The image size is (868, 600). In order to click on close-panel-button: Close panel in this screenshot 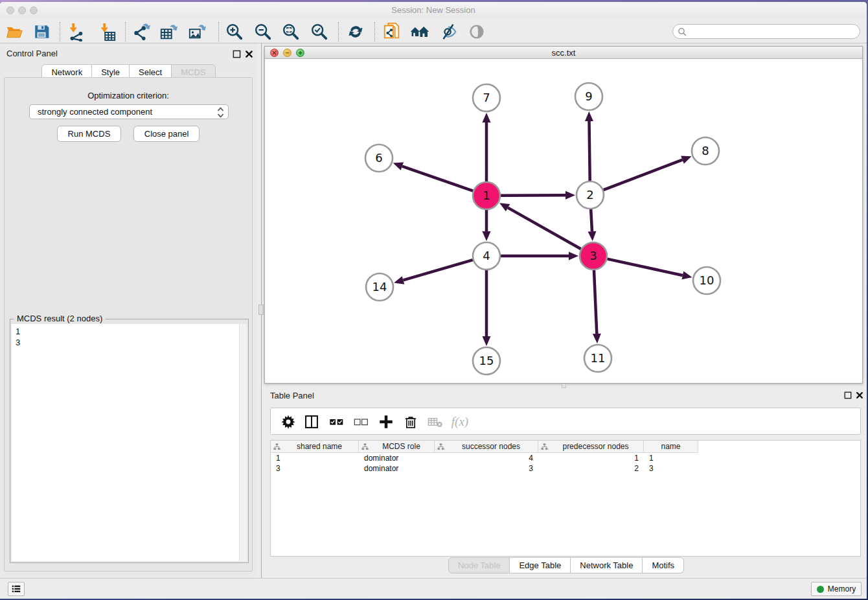, I will do `click(167, 133)`.